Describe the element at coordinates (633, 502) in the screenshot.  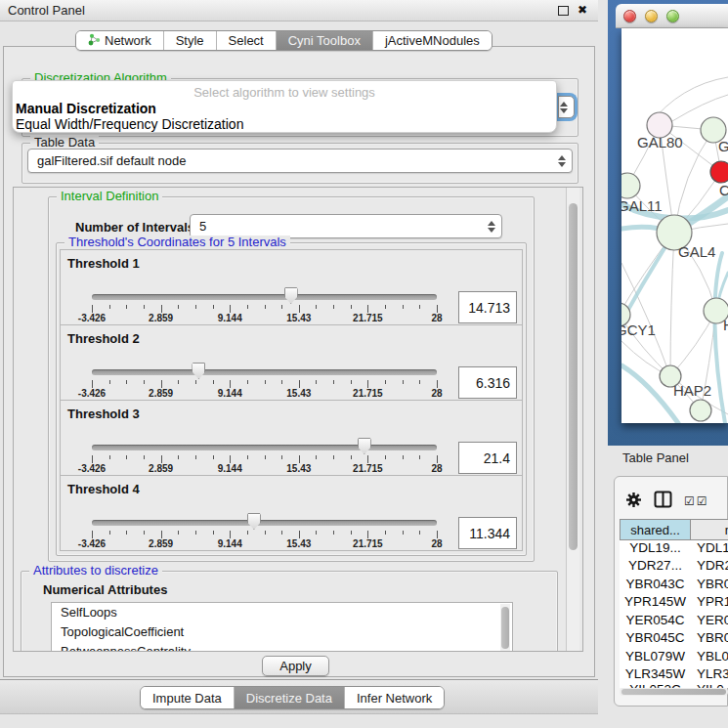
I see `gear-icon` at that location.